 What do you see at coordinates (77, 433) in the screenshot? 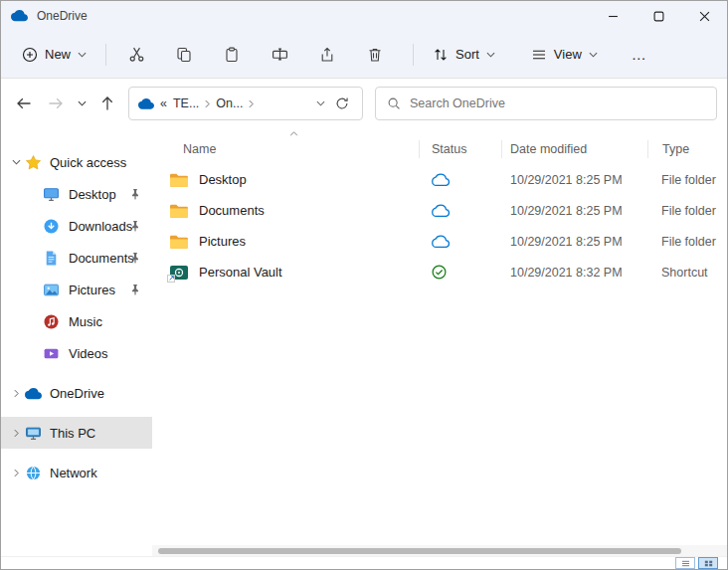
I see `sidebar-item-this-pc: This PC` at bounding box center [77, 433].